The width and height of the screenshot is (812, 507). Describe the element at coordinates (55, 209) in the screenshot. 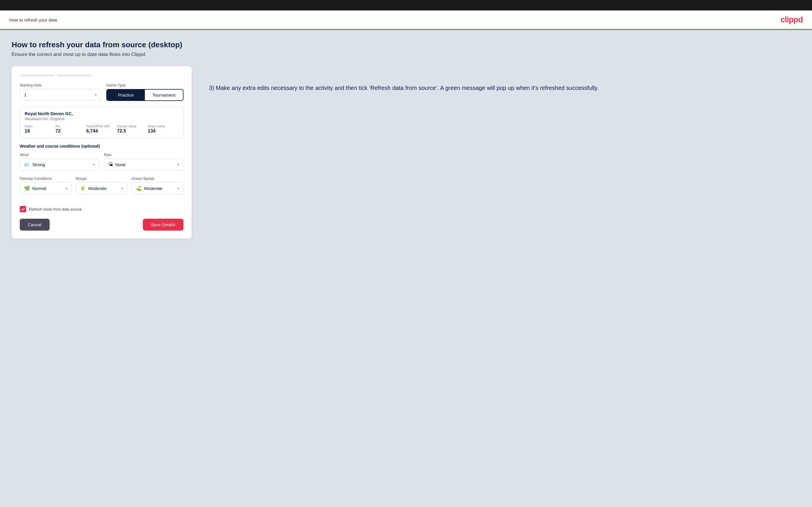

I see `refresh-label: Refresh shots from data source` at that location.